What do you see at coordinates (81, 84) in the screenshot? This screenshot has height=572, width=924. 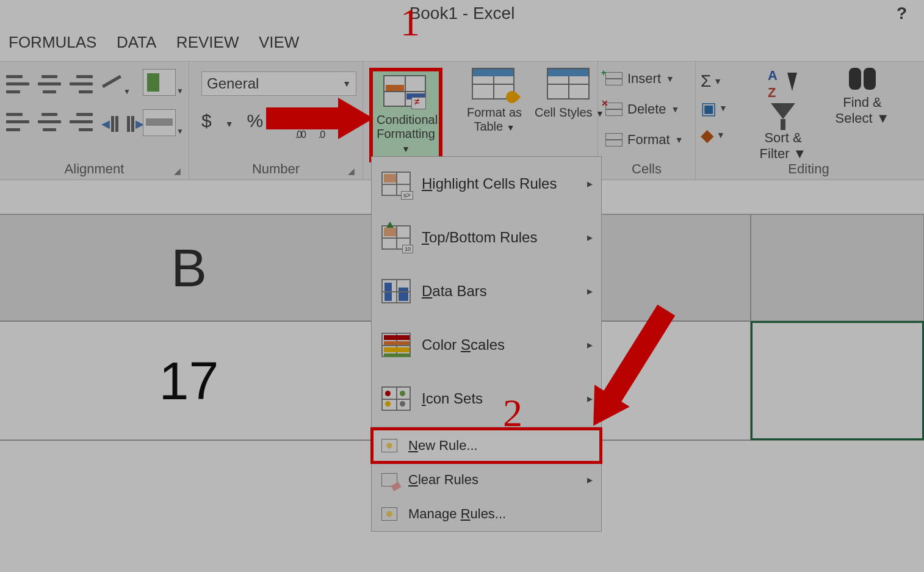 I see `align-bottom-icon` at bounding box center [81, 84].